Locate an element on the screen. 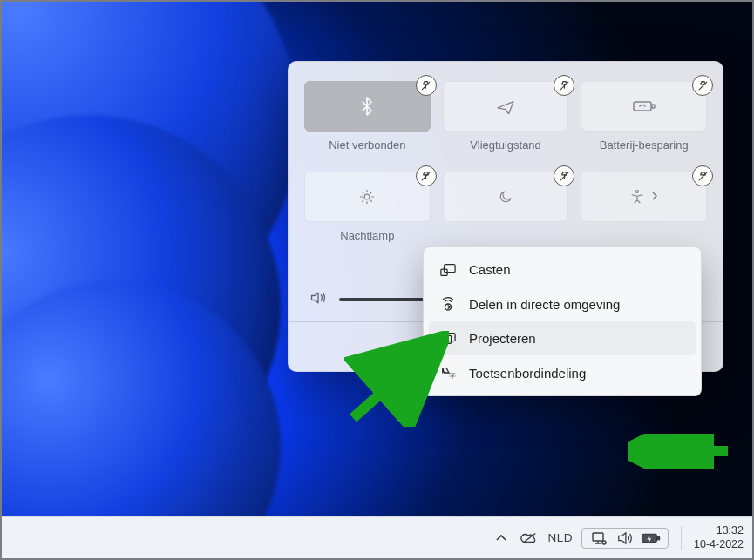 The height and width of the screenshot is (560, 754). volume-icon is located at coordinates (625, 538).